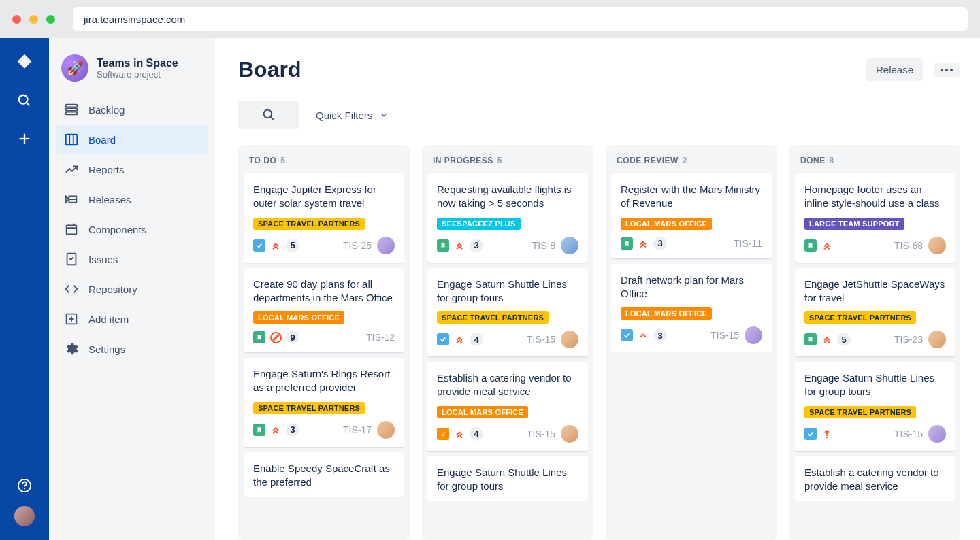  I want to click on issue-card: Requesting available flights is now taki…, so click(508, 218).